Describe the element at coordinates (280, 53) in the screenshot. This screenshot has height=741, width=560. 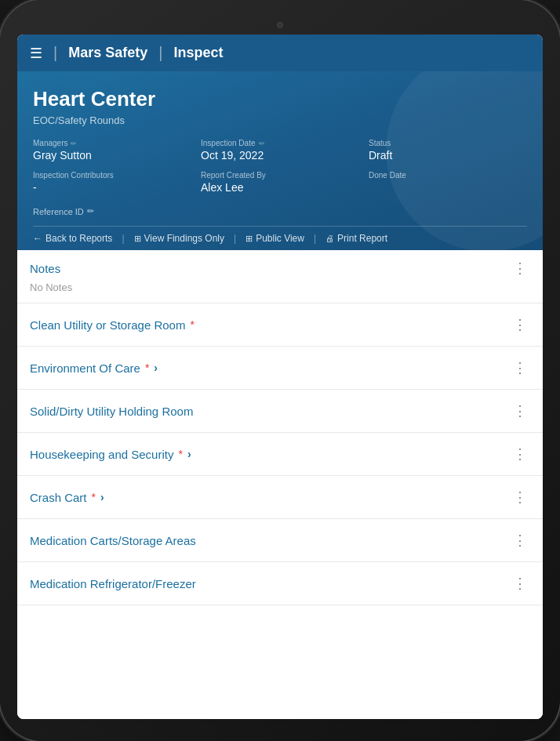
I see `header-bar: ☰ | Mars Safety | Inspect` at that location.